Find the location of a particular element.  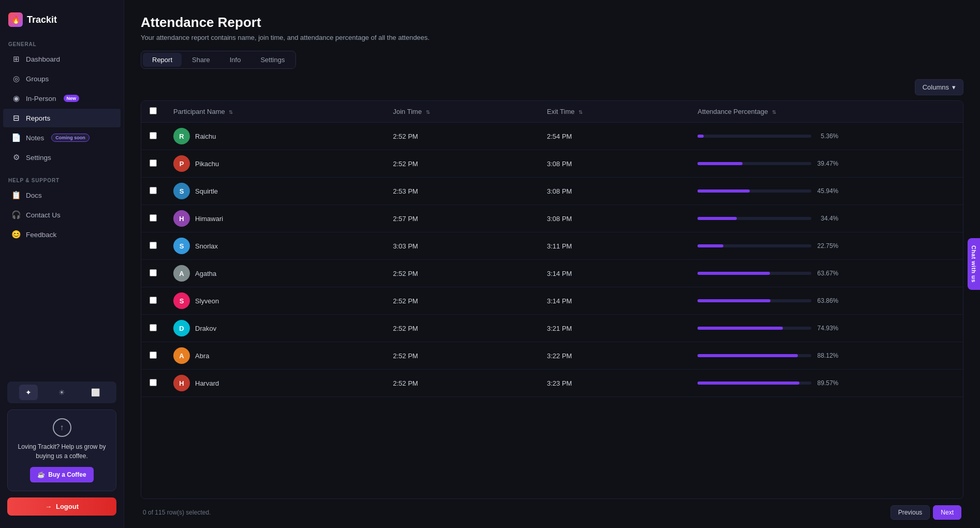

feedback-icon: 😊 is located at coordinates (16, 234).